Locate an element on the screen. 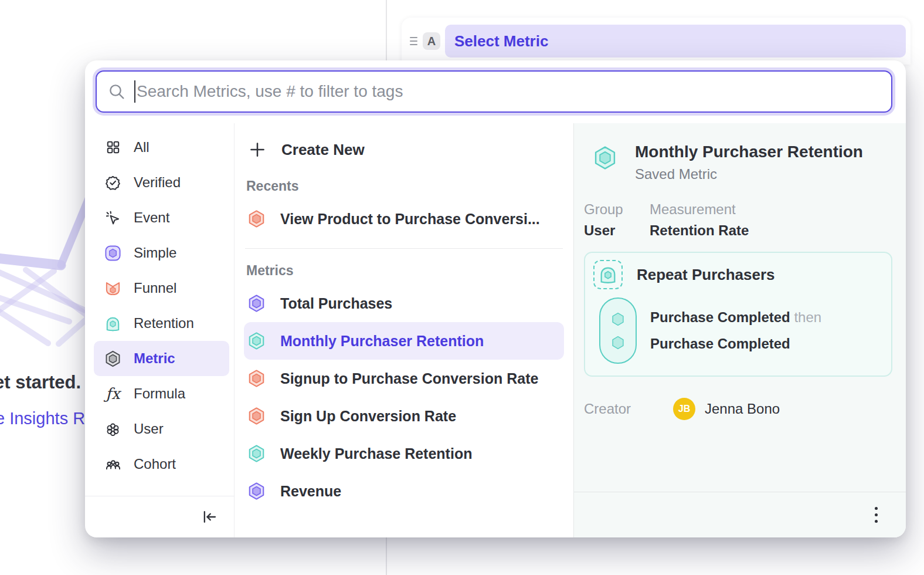 The height and width of the screenshot is (575, 924). search-input is located at coordinates (509, 92).